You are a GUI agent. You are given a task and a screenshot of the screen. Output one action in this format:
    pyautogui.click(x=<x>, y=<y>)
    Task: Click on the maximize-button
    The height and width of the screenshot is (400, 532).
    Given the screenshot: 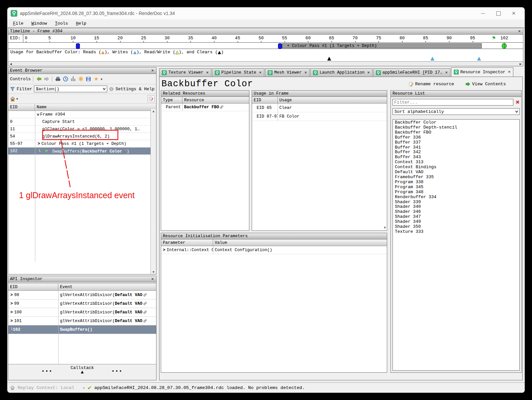 What is the action you would take?
    pyautogui.click(x=498, y=13)
    